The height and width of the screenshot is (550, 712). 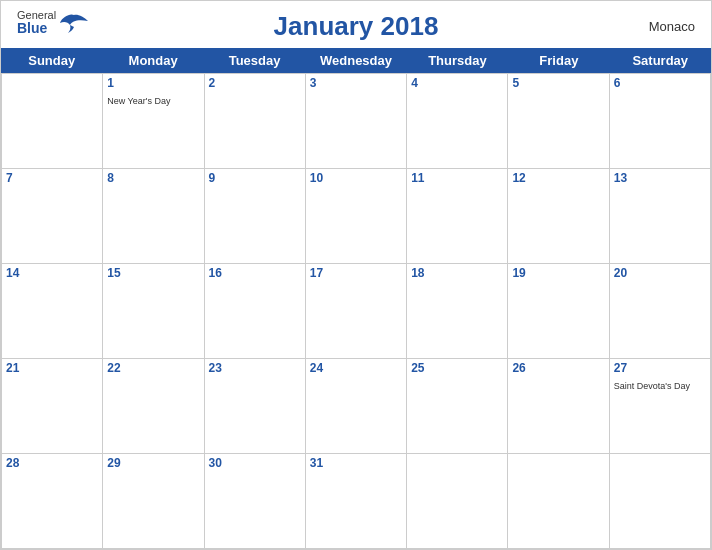 I want to click on calendar-cell: 27Saint Devota's Day, so click(x=660, y=406).